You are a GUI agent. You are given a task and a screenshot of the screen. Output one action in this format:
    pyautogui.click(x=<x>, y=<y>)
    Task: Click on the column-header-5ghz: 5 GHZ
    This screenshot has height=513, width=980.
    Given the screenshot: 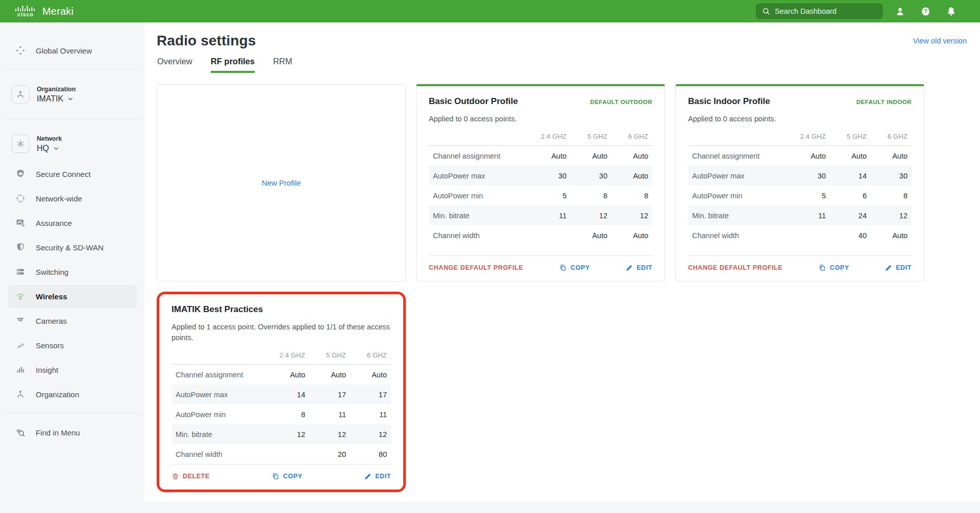 What is the action you would take?
    pyautogui.click(x=587, y=137)
    